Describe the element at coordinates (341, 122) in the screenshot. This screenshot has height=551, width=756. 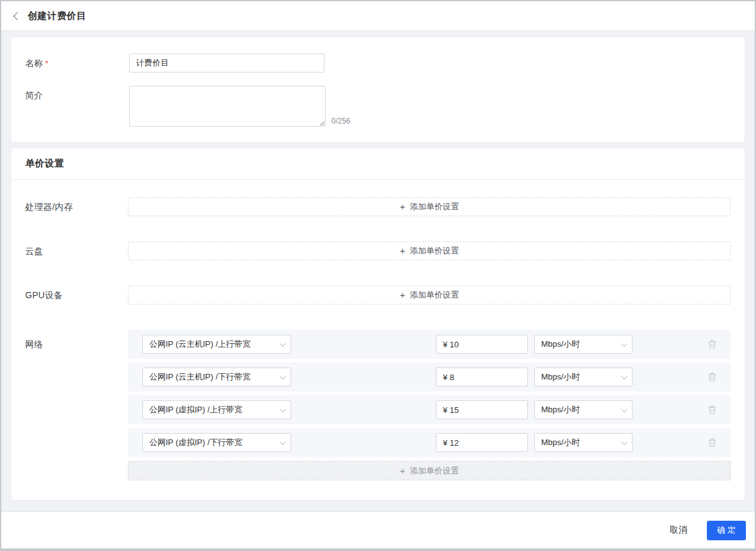
I see `char-counter: 0/256` at that location.